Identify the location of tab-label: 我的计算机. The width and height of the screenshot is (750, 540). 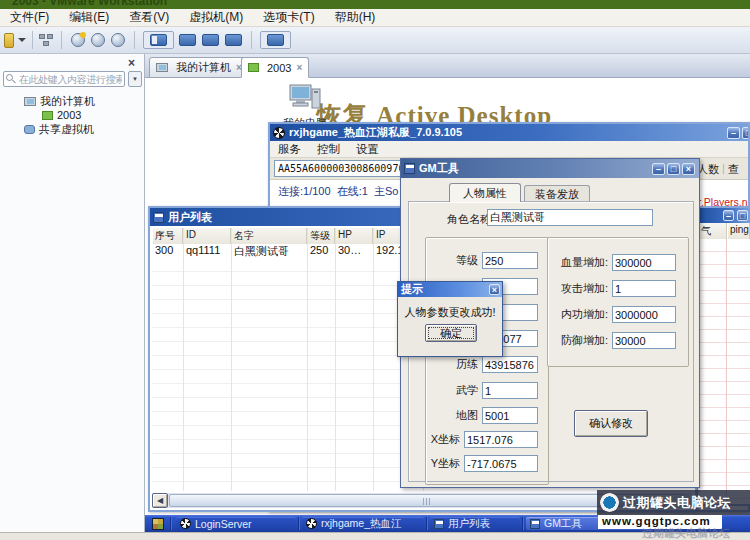
(204, 68).